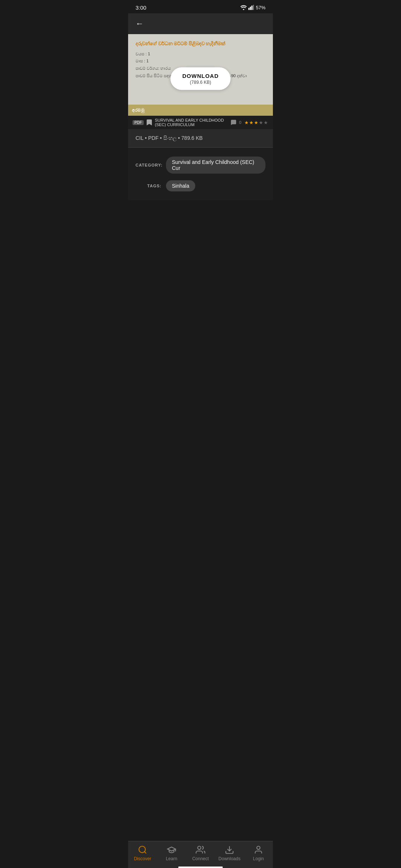  Describe the element at coordinates (149, 186) in the screenshot. I see `tags-label: TAGS:` at that location.